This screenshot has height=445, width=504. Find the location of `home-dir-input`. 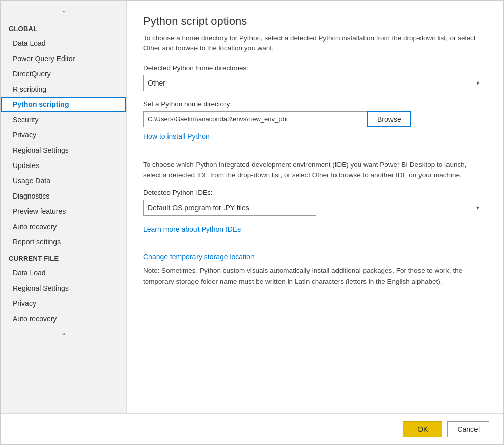

home-dir-input is located at coordinates (255, 119).